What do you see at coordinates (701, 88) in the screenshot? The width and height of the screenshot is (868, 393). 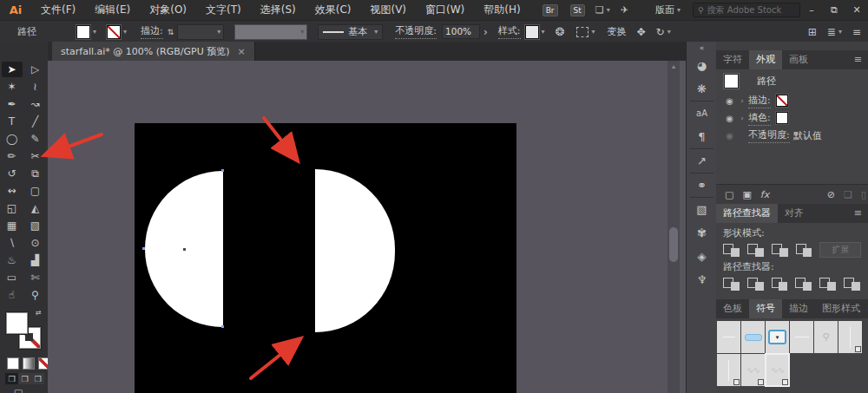 I see `color-guide-panel-icon: ❋` at bounding box center [701, 88].